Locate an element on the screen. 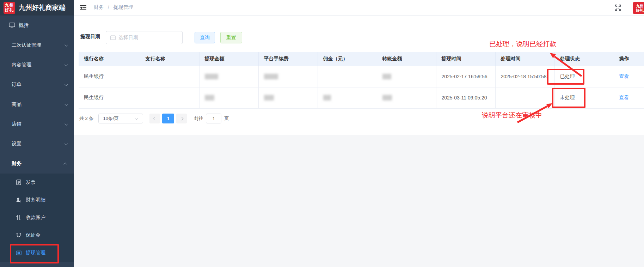 Image resolution: width=644 pixels, height=267 pixels. col-commission: 佣金（元） is located at coordinates (347, 59).